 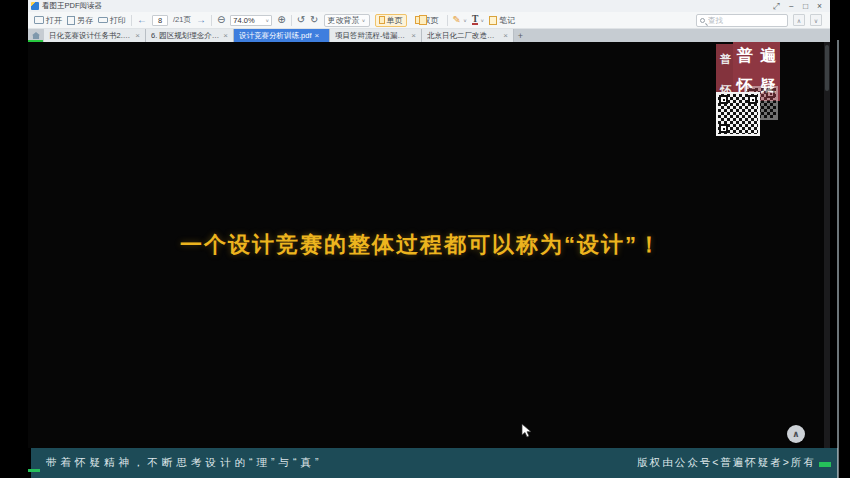 I want to click on vertical-scrollbar, so click(x=827, y=245).